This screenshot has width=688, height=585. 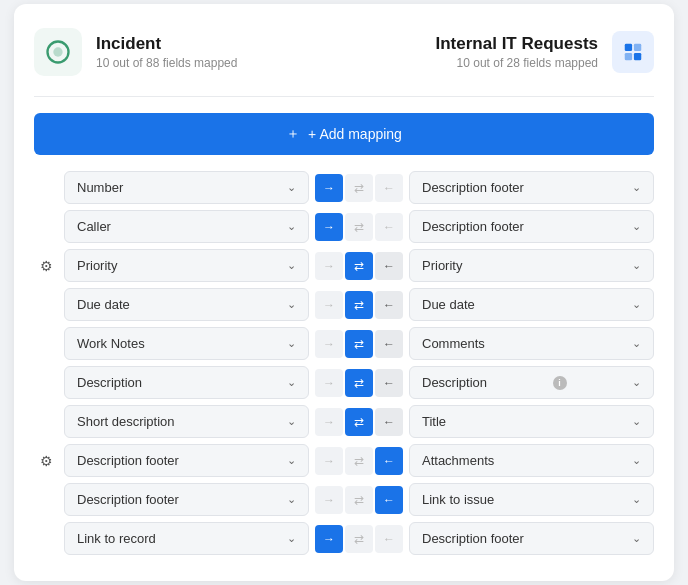 I want to click on row-duedate: Due date⌄ → ⇄ ← Due date⌄, so click(x=344, y=304).